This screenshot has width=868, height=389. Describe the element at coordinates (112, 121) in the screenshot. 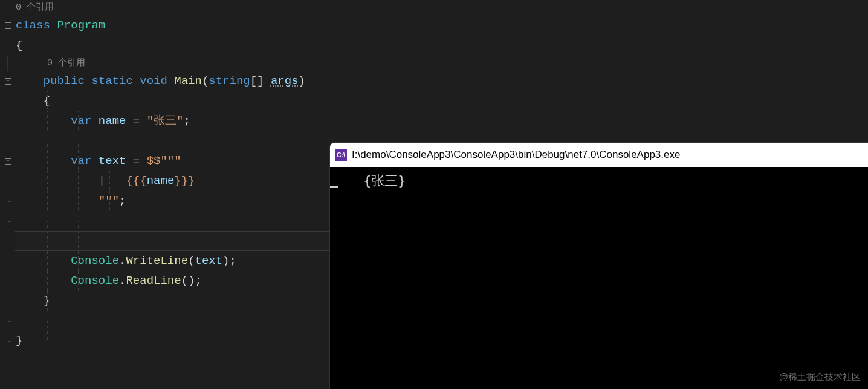

I see `var-name: name` at that location.